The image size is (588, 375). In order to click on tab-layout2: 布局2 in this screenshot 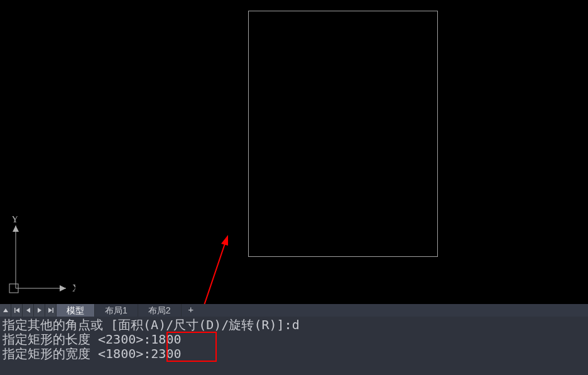, I will do `click(160, 310)`.